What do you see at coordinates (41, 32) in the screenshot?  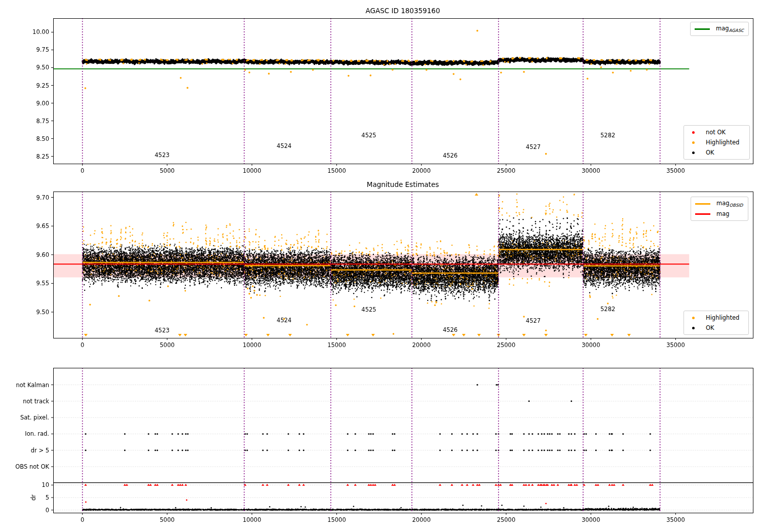 I see `y-tick-label: 10.00` at bounding box center [41, 32].